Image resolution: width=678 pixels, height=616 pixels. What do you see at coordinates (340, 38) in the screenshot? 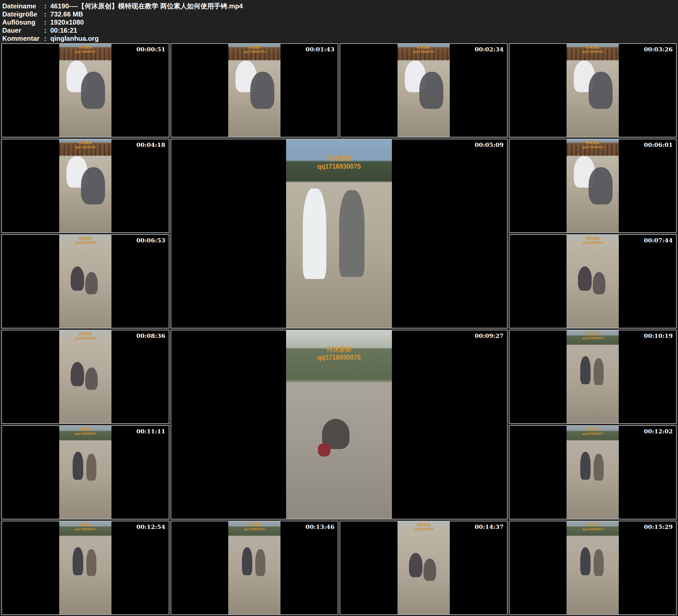
I see `metadata-row-comment: Kommentar:qinglanhua.org` at bounding box center [340, 38].